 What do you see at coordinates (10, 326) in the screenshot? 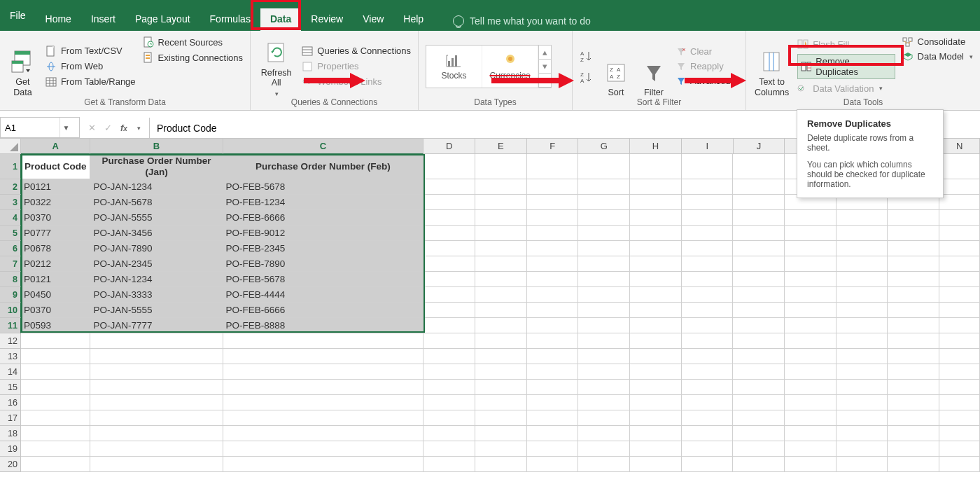
I see `row-header: 11` at bounding box center [10, 326].